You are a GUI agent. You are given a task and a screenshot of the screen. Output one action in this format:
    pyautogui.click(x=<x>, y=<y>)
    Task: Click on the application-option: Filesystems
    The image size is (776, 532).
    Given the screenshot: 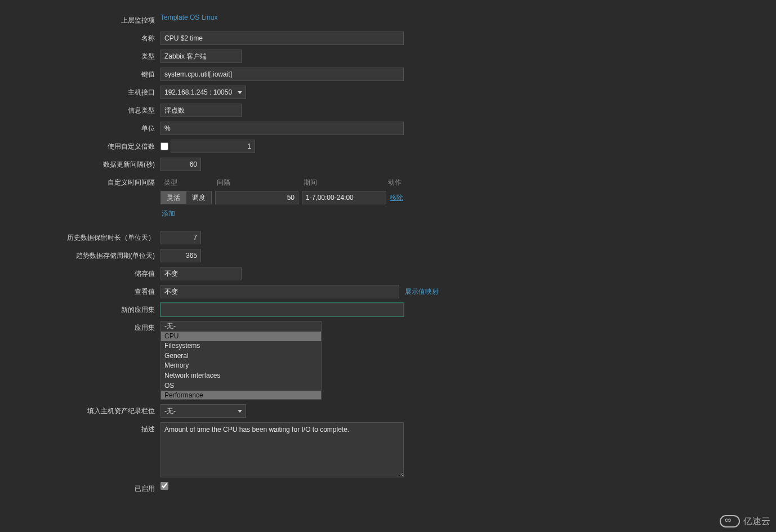 What is the action you would take?
    pyautogui.click(x=241, y=346)
    